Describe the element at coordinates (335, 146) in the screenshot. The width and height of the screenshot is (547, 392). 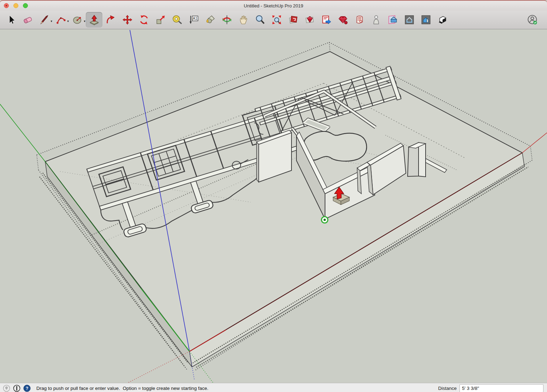
I see `pool-outline` at that location.